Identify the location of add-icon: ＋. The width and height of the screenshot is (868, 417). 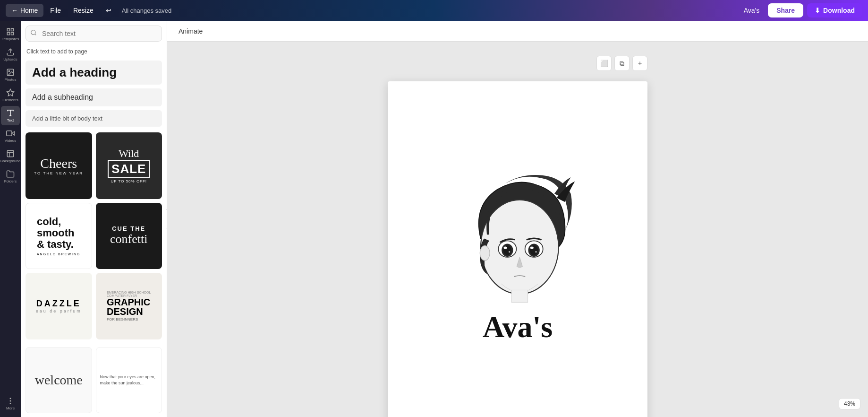
(640, 63).